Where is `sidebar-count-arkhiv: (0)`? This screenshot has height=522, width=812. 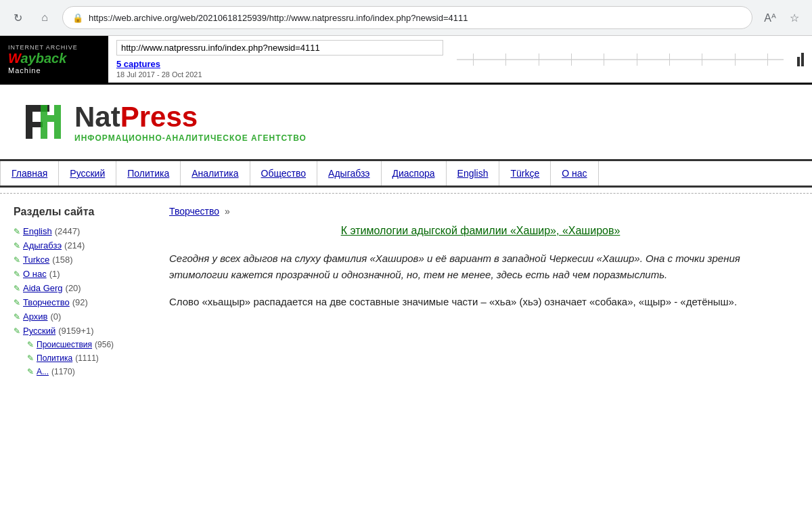 sidebar-count-arkhiv: (0) is located at coordinates (55, 317).